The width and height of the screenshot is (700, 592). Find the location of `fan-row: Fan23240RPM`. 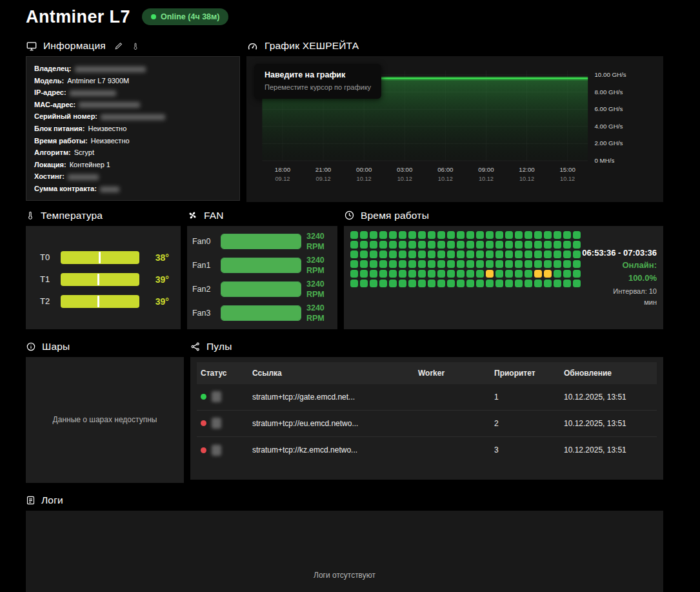

fan-row: Fan23240RPM is located at coordinates (262, 289).